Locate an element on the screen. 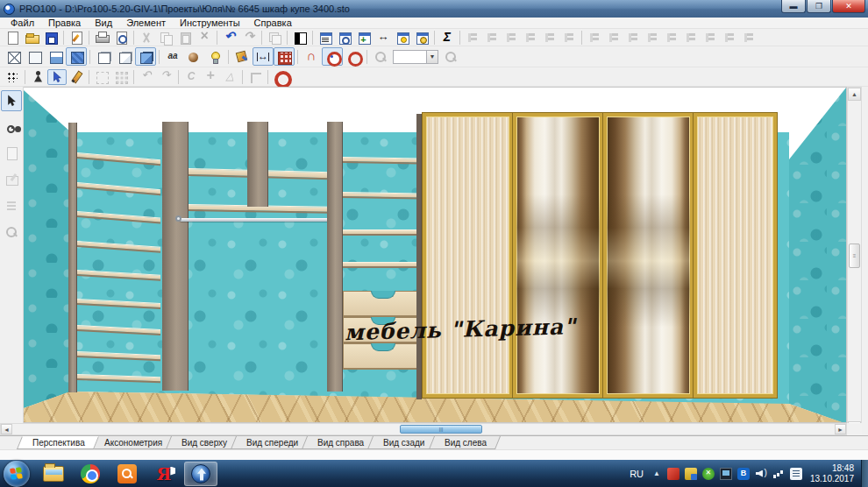 The width and height of the screenshot is (868, 487). solid-view-button is located at coordinates (55, 56).